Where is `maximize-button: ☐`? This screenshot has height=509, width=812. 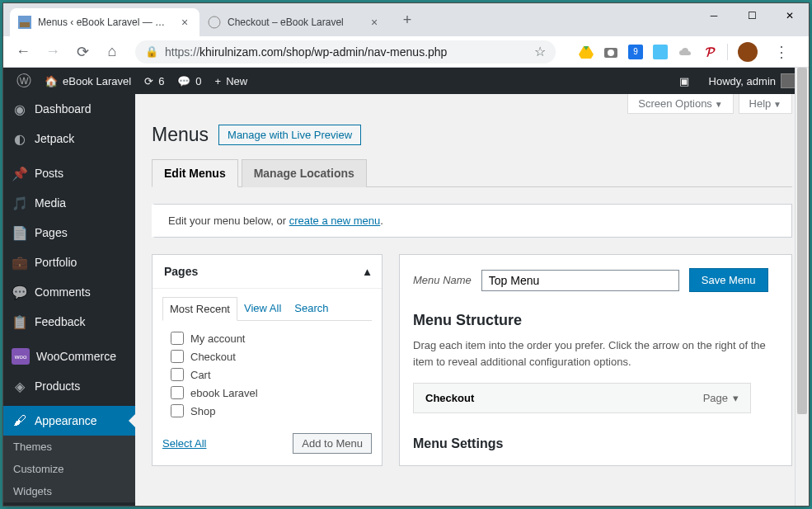
maximize-button: ☐ is located at coordinates (752, 16).